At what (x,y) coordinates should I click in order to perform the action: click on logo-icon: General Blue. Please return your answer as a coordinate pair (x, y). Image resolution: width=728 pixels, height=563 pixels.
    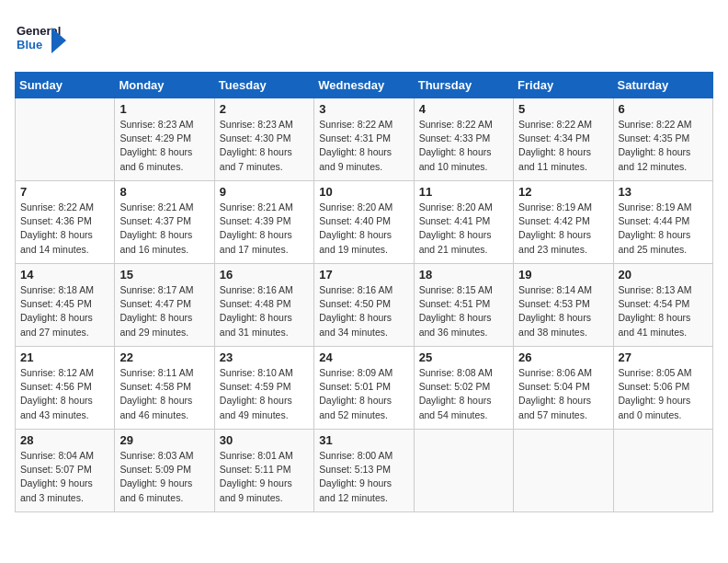
    Looking at the image, I should click on (40, 39).